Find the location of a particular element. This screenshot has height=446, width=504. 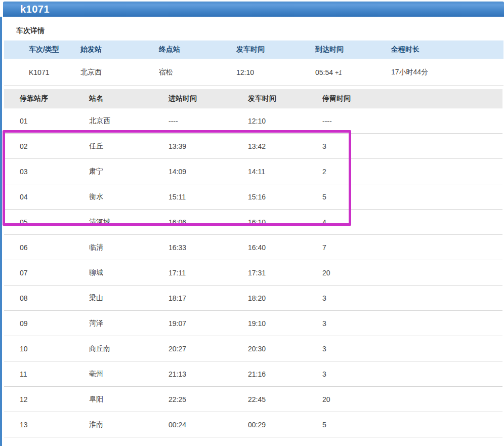

stop-arrive-cell: 13:39 is located at coordinates (207, 146).